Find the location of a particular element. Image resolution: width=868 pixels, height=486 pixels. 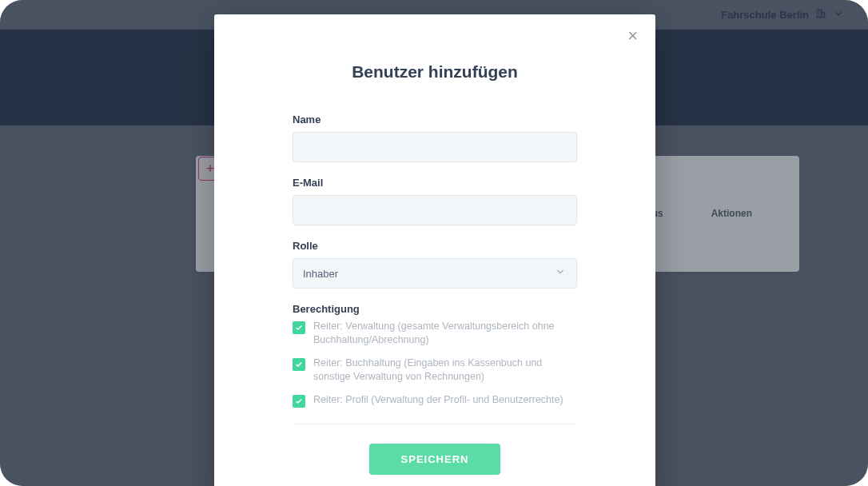

email-input is located at coordinates (435, 210).